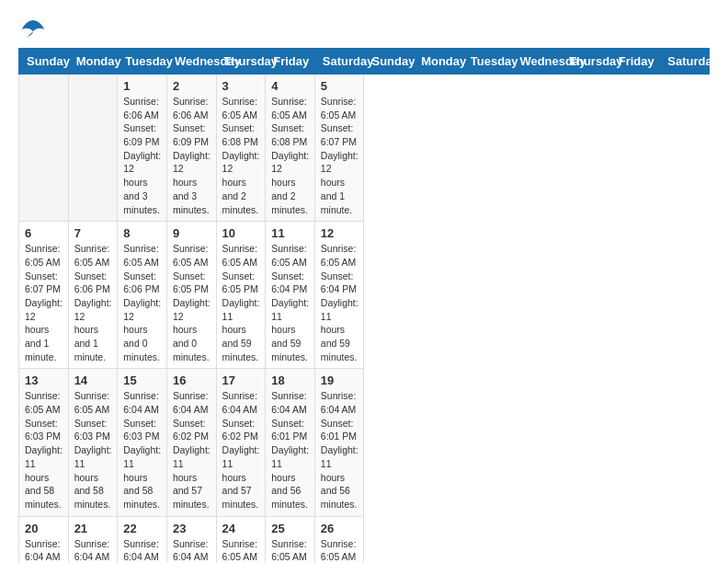  I want to click on day-number: 14, so click(94, 381).